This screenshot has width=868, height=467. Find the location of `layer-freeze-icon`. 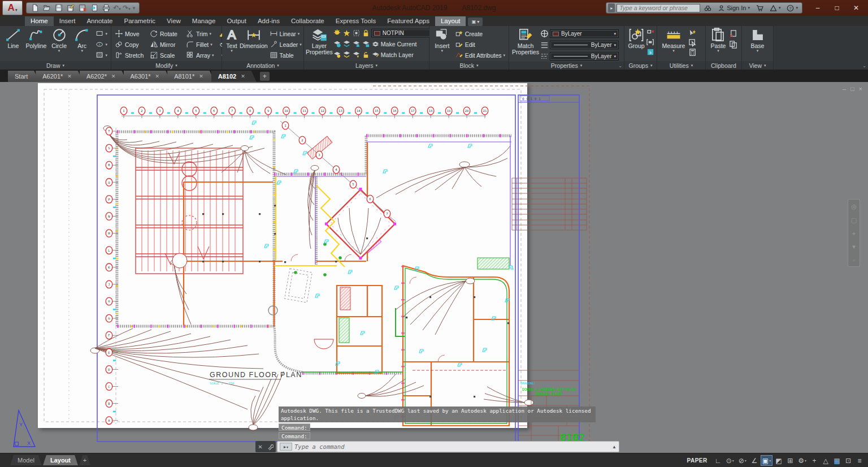

layer-freeze-icon is located at coordinates (347, 33).